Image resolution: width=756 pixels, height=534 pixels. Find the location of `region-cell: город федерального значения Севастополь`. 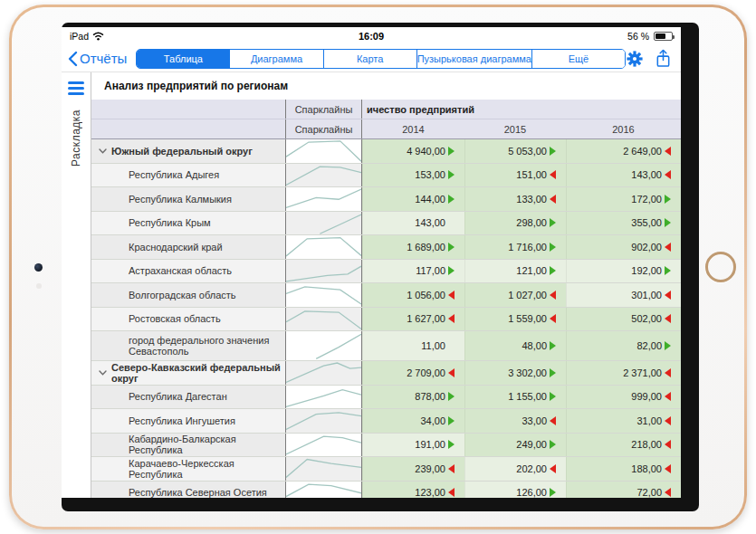

region-cell: город федерального значения Севастополь is located at coordinates (188, 346).